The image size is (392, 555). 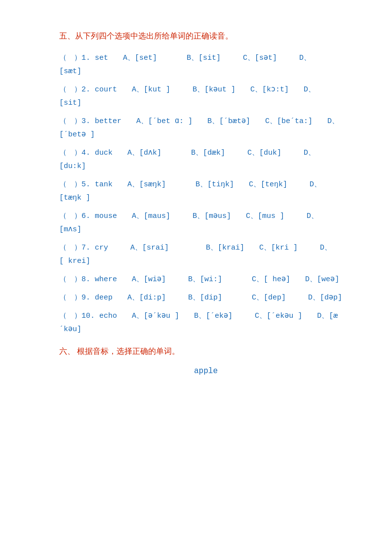 I want to click on q3-text: （ ）3. better A、[´bet ɑ: ] B、[´bætə] C、[b…, so click(x=199, y=122).